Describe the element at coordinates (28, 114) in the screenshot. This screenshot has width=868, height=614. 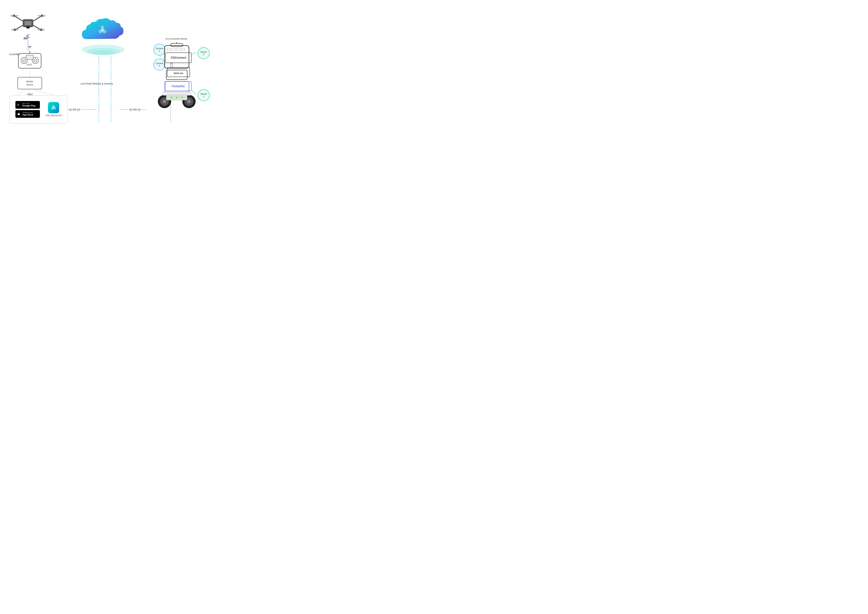
I see `app-store-button: Download on the App Store` at that location.